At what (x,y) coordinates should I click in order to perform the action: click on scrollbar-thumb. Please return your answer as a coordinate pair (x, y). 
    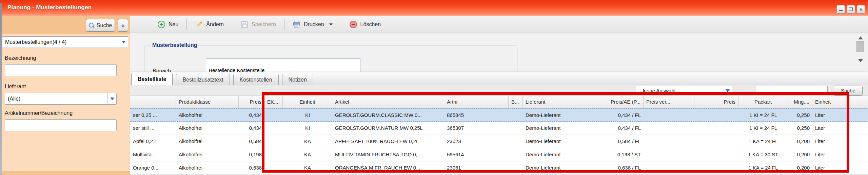
    Looking at the image, I should click on (860, 47).